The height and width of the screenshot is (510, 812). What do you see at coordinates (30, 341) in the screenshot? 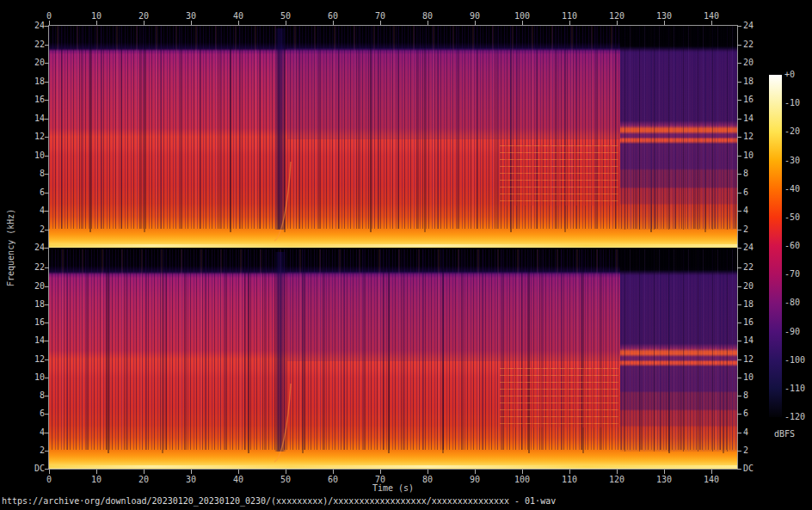
I see `freq-tick-label-left: 14` at bounding box center [30, 341].